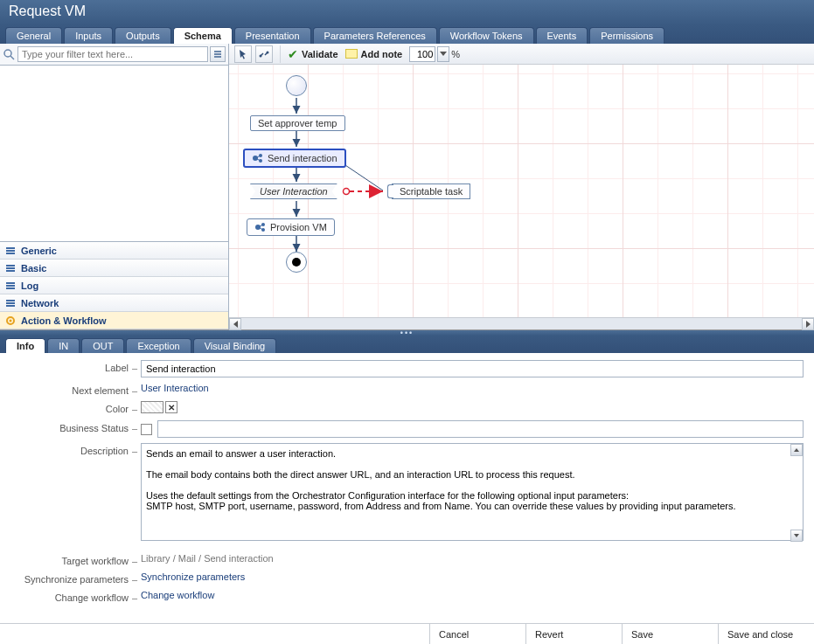 This screenshot has height=644, width=814. Describe the element at coordinates (88, 35) in the screenshot. I see `tab-inputs: Inputs` at that location.